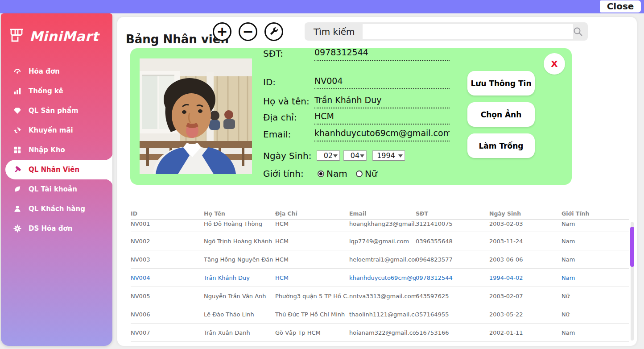 The width and height of the screenshot is (644, 349). I want to click on table-row-NV007: NV007Trần Xuân DanhGò Vấp Tp HCMhoianam3…, so click(380, 333).